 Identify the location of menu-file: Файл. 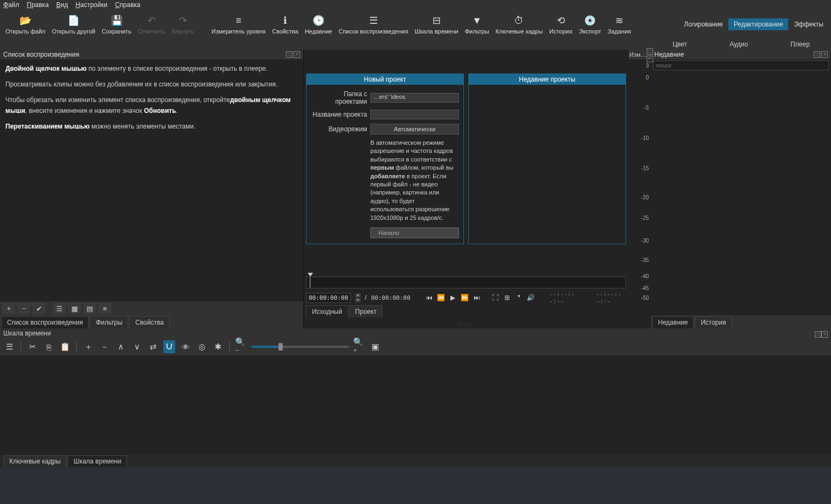
(11, 5).